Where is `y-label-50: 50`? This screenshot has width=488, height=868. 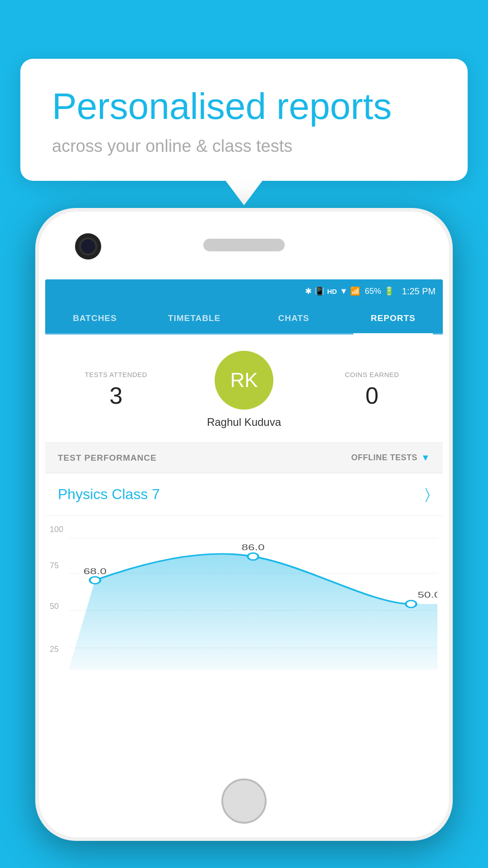 y-label-50: 50 is located at coordinates (54, 607).